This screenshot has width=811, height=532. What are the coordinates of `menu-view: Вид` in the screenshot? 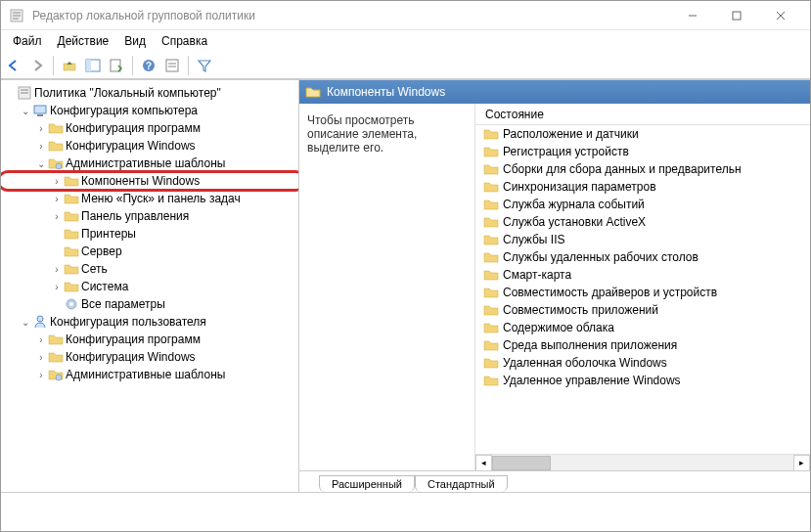 It's located at (135, 41).